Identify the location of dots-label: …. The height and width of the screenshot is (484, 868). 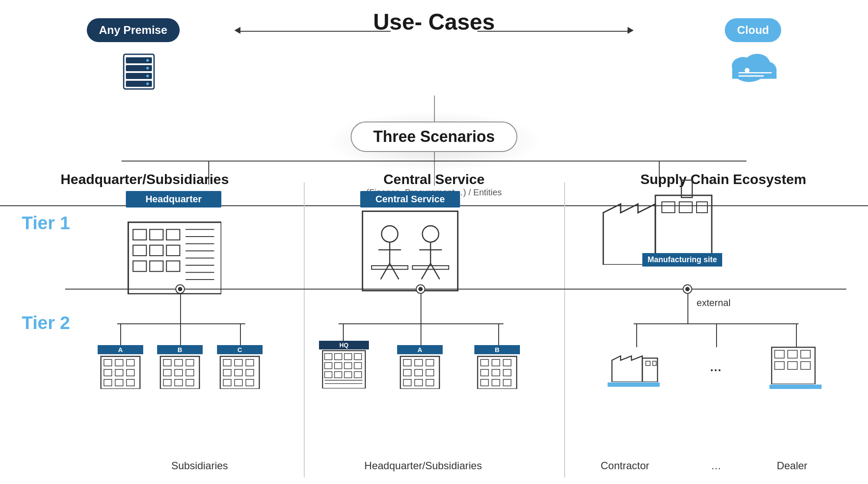
(716, 367).